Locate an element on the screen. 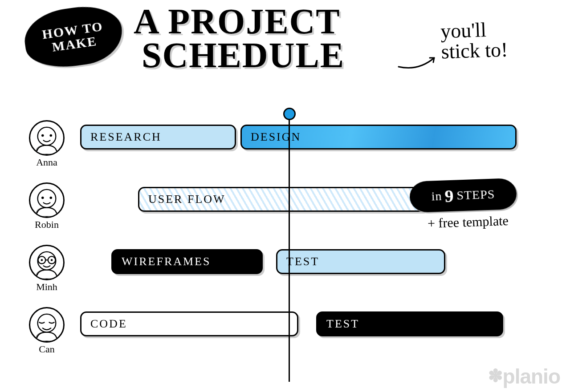  gantt-row: MinhWIREFRAMESTEST is located at coordinates (281, 269).